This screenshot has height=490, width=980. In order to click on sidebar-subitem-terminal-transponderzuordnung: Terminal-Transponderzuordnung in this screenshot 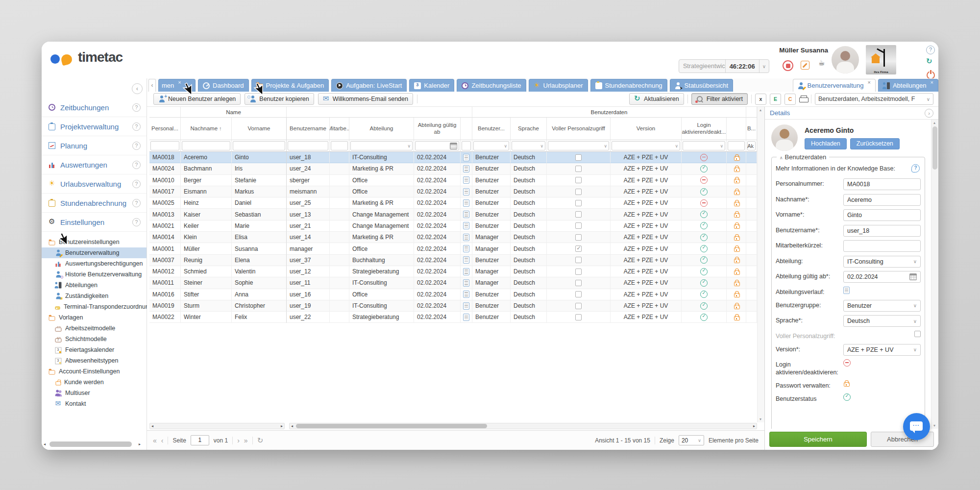, I will do `click(94, 307)`.